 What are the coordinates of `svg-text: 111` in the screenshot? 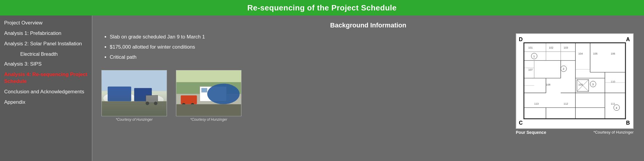 It's located at (613, 104).